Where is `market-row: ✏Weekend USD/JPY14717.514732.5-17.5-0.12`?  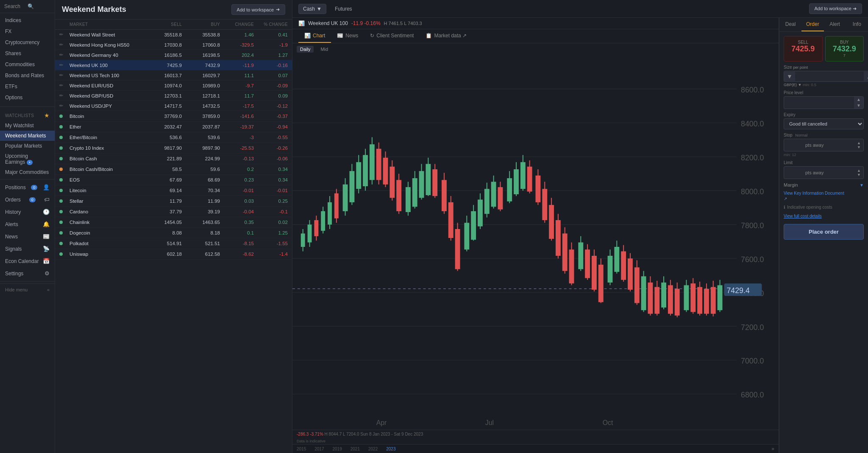
market-row: ✏Weekend USD/JPY14717.514732.5-17.5-0.12 is located at coordinates (174, 106).